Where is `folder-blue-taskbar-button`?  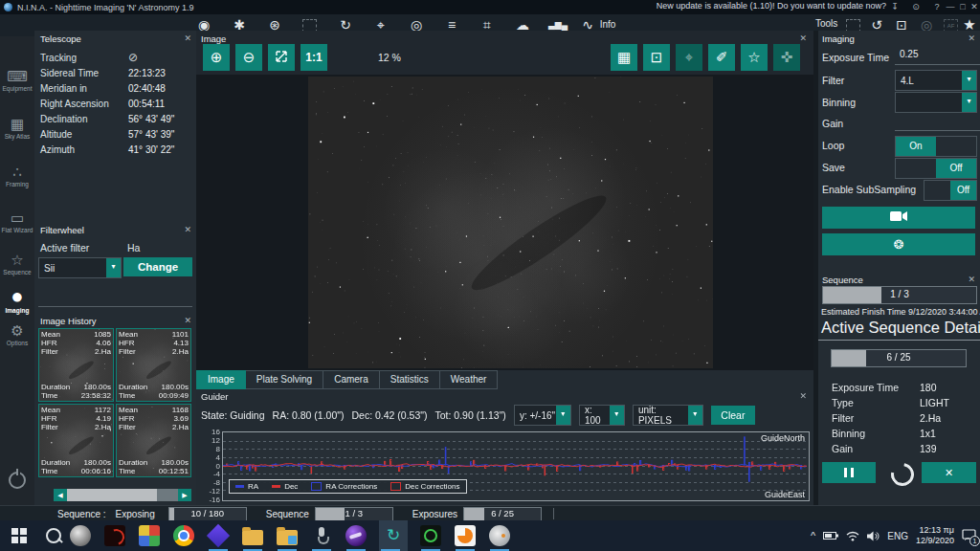
folder-blue-taskbar-button is located at coordinates (287, 536).